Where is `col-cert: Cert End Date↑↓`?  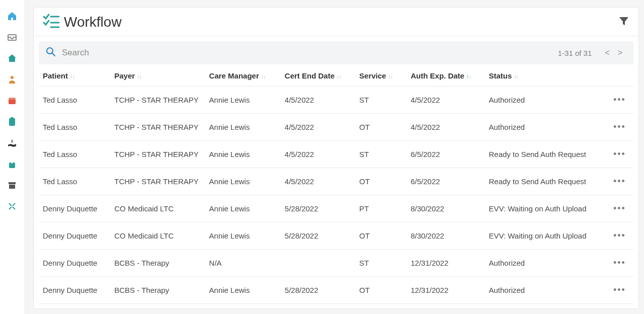
col-cert: Cert End Date↑↓ is located at coordinates (318, 75).